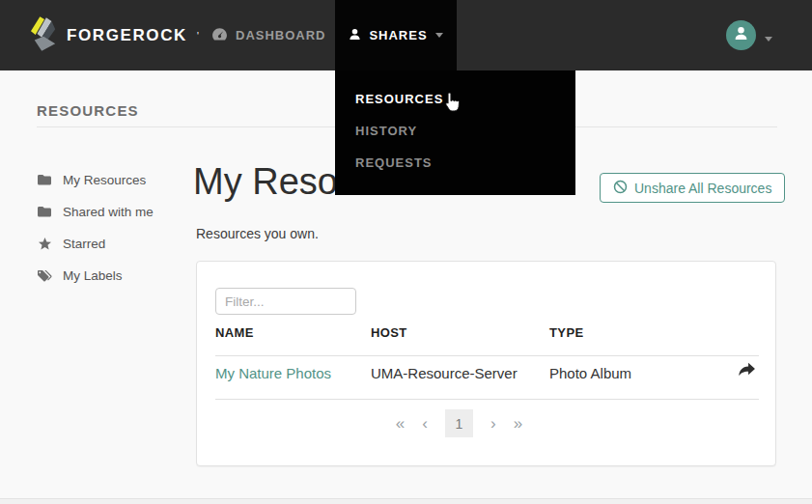 This screenshot has width=812, height=504. I want to click on table-row-divider, so click(487, 400).